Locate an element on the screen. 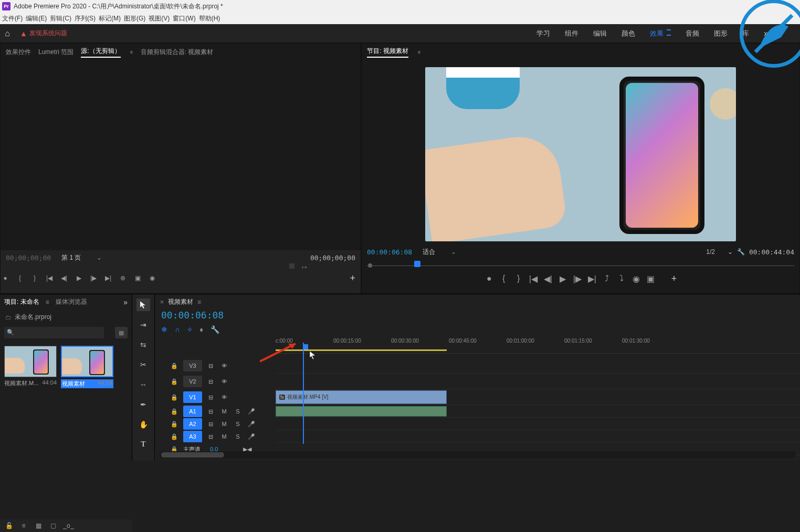 The image size is (800, 532). workspace-overflow-icon: » is located at coordinates (766, 34).